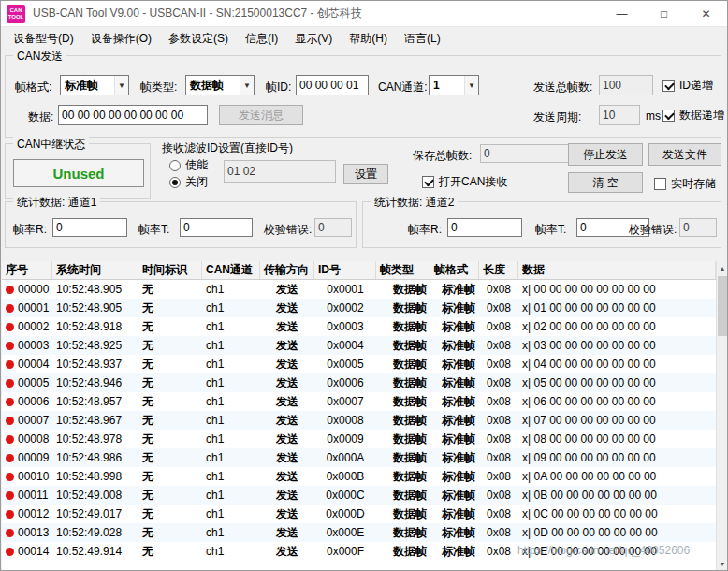 The image size is (728, 571). I want to click on table-row: 0000410:52:48.937无ch1发送0x0005数据帧标准帧0x08x…, so click(359, 364).